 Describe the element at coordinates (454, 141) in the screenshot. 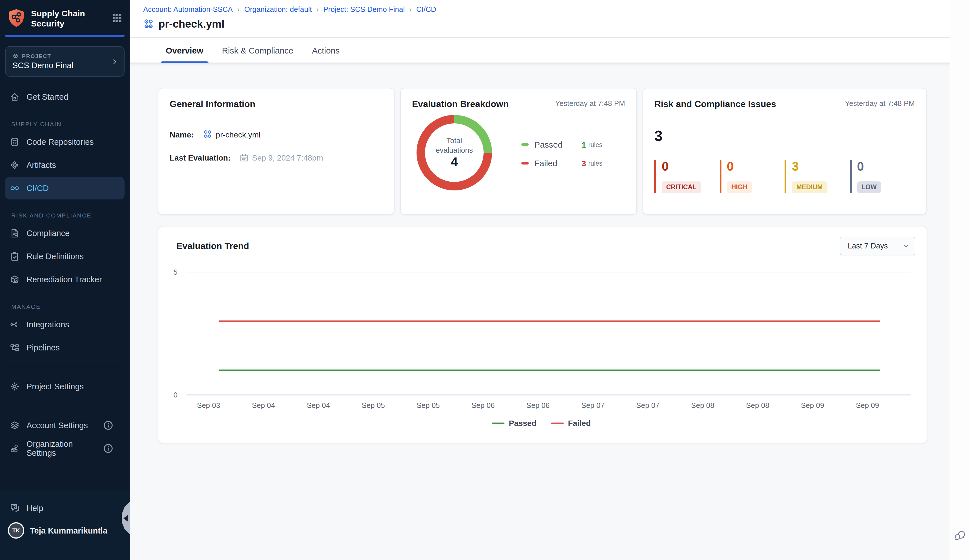

I see `donut-center-label-1: Total` at that location.